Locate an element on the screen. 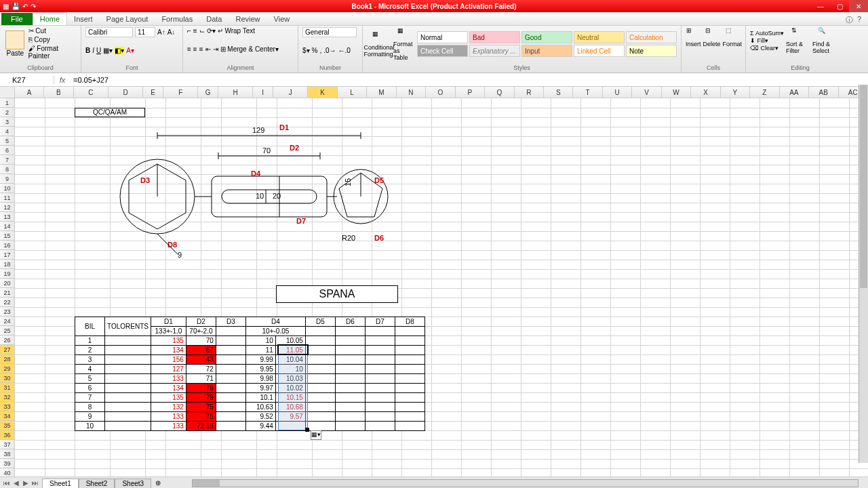 The image size is (868, 488). sort-filter-button: ⇅Sort & Filter is located at coordinates (798, 41).